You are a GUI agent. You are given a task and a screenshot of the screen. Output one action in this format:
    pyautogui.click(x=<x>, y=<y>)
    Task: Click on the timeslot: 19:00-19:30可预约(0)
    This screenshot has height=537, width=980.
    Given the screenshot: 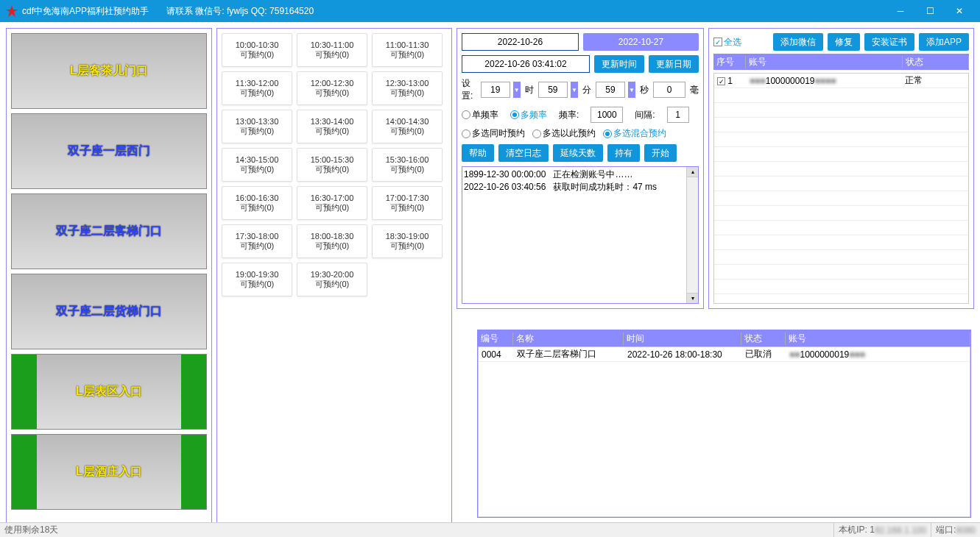 What is the action you would take?
    pyautogui.click(x=257, y=280)
    